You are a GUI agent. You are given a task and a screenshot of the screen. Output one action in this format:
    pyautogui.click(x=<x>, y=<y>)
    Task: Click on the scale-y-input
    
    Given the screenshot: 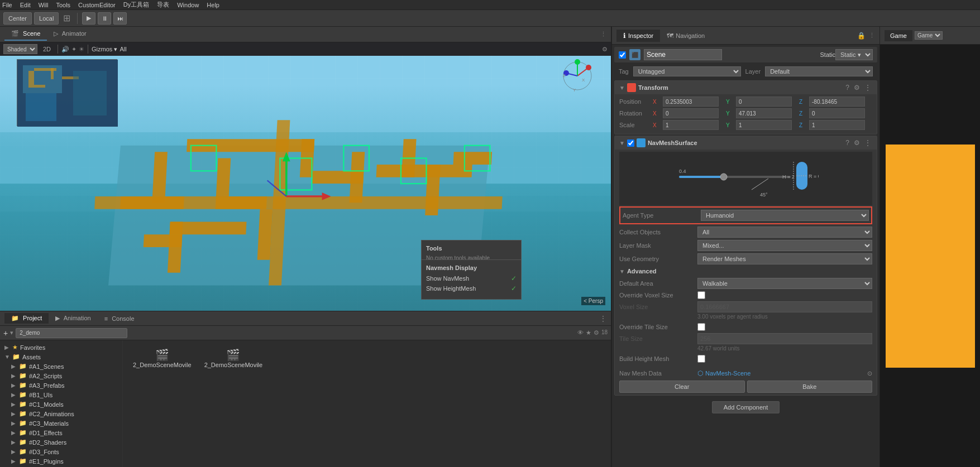 What is the action you would take?
    pyautogui.click(x=764, y=125)
    